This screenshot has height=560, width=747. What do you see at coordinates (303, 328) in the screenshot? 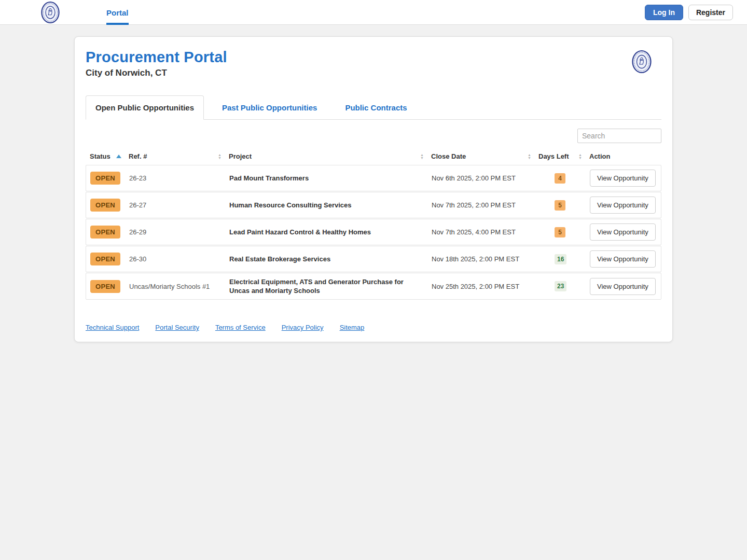
I see `footer-link-privacy-policy: Privacy Policy` at bounding box center [303, 328].